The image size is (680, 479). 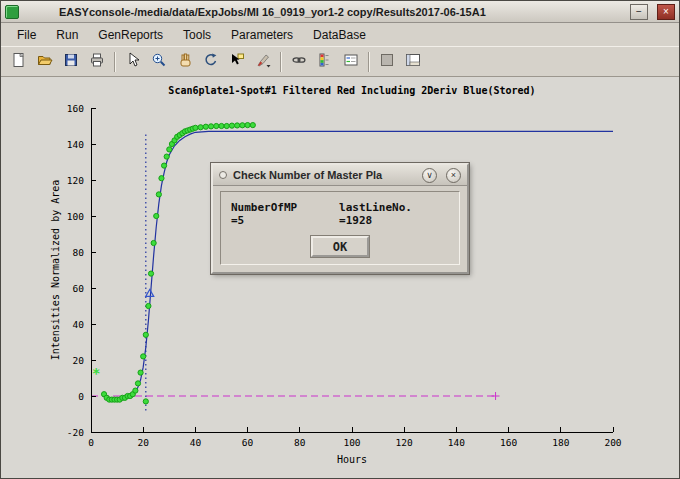 What do you see at coordinates (97, 62) in the screenshot?
I see `print-button` at bounding box center [97, 62].